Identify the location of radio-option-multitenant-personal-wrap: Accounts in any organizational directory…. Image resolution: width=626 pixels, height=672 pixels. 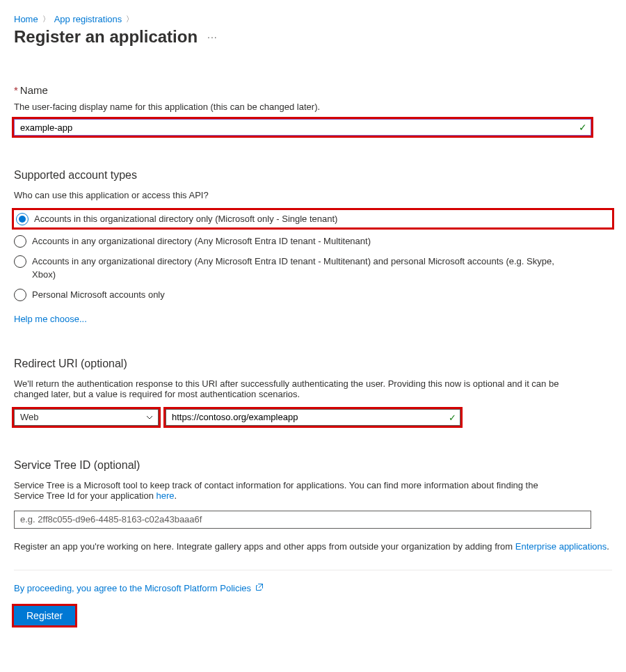
(313, 267).